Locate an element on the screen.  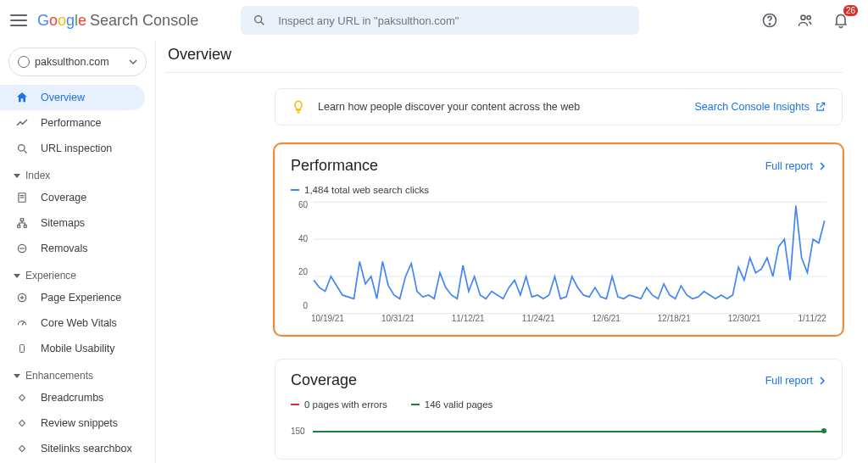
insights-text: Learn how people discover your content a… is located at coordinates (449, 107).